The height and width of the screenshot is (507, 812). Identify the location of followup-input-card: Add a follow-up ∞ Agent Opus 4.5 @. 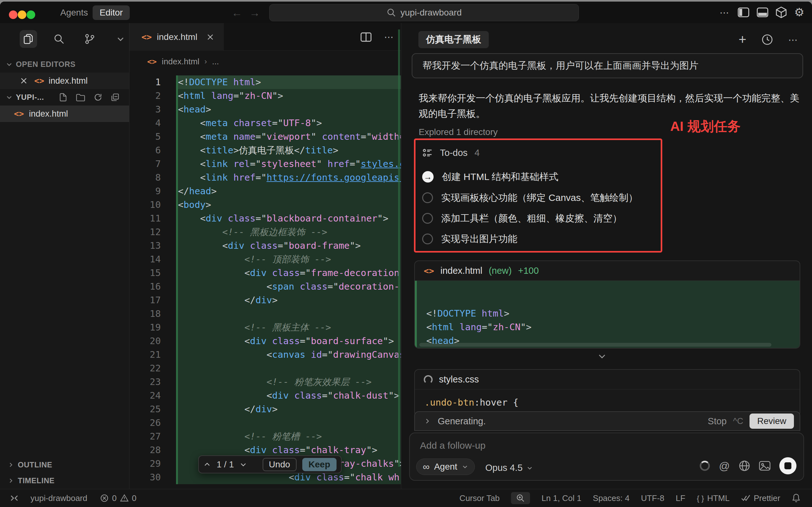
(607, 457).